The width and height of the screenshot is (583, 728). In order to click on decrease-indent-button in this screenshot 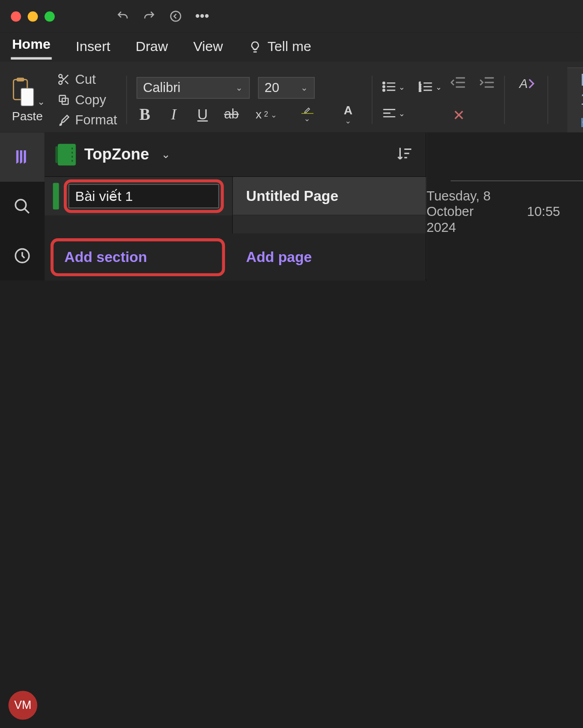, I will do `click(458, 83)`.